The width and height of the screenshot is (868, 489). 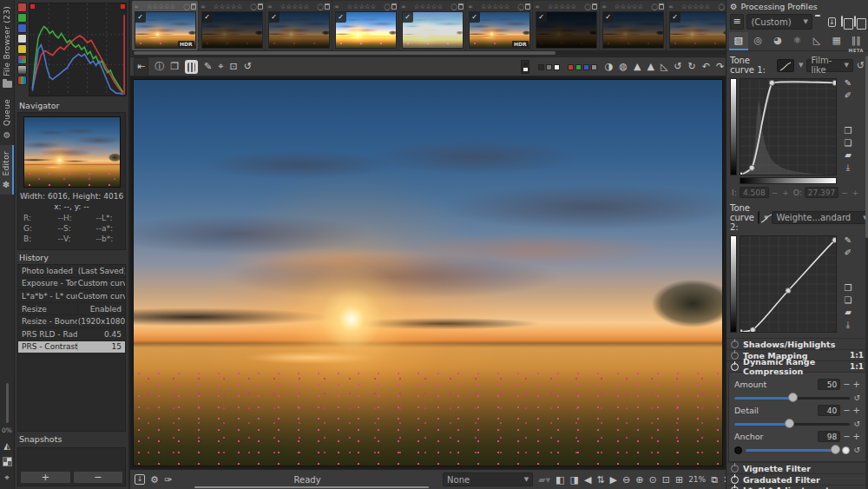 I want to click on histogram-luma-toggle, so click(x=23, y=38).